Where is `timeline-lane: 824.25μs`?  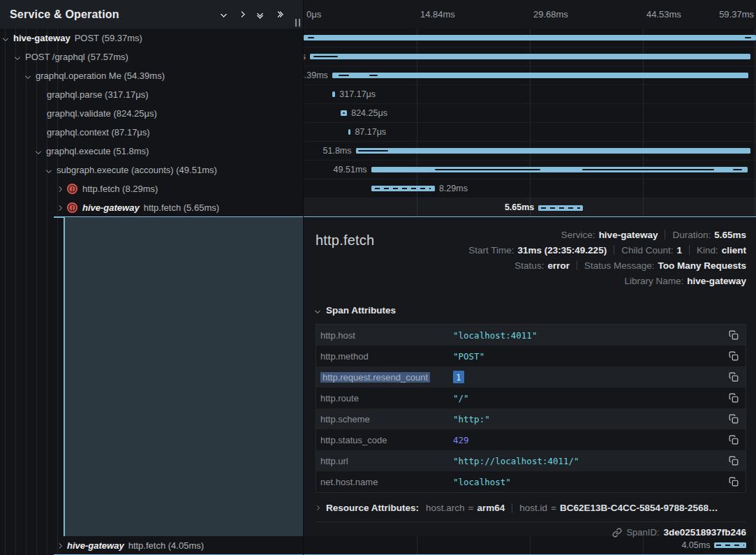
timeline-lane: 824.25μs is located at coordinates (530, 113).